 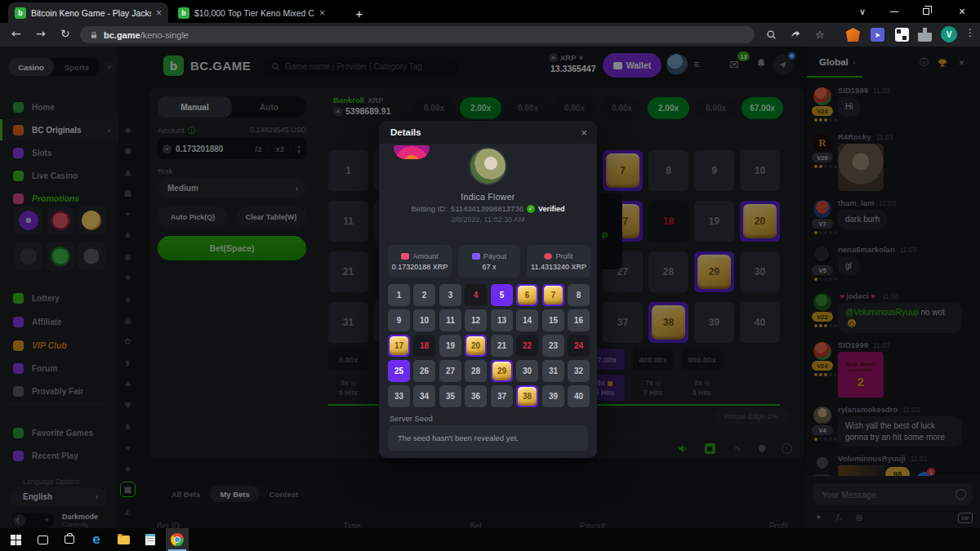 What do you see at coordinates (399, 397) in the screenshot?
I see `modal-number-cell: 33` at bounding box center [399, 397].